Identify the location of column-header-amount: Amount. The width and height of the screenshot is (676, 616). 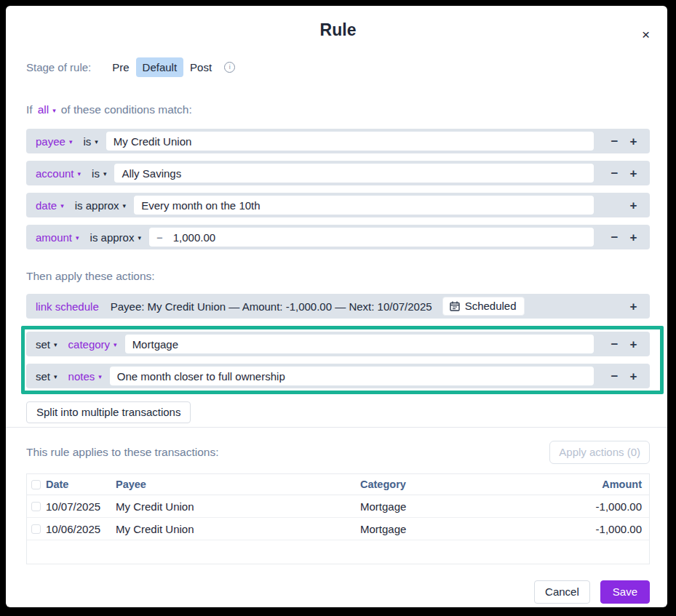
(595, 484).